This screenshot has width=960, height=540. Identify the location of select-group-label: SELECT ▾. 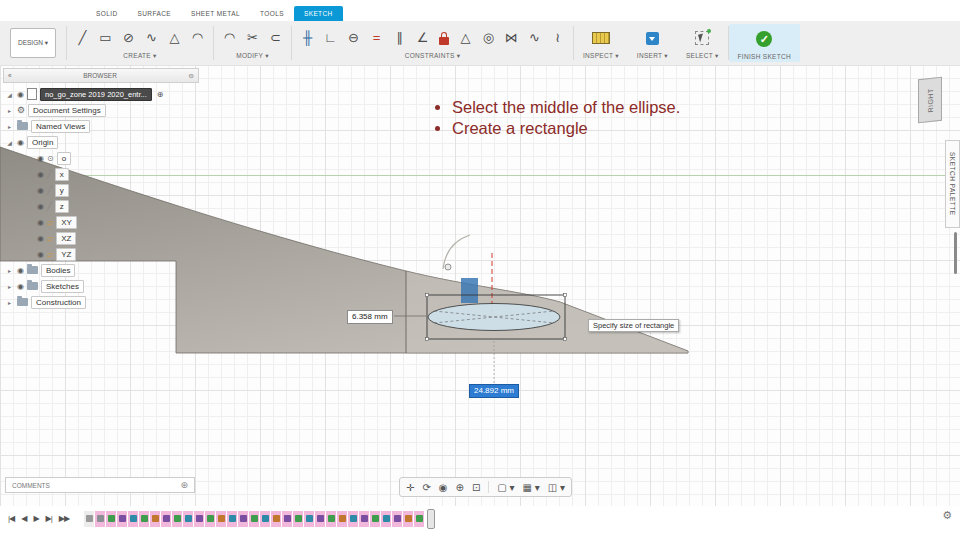
(702, 56).